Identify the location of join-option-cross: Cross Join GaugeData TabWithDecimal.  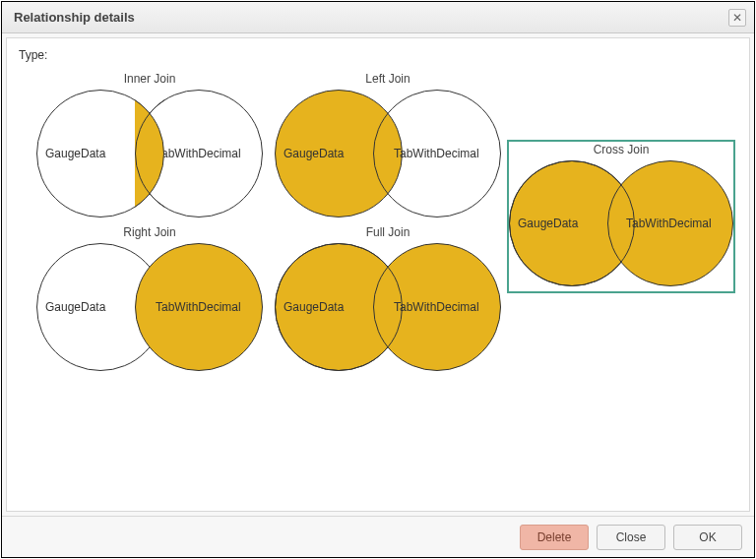
(621, 217).